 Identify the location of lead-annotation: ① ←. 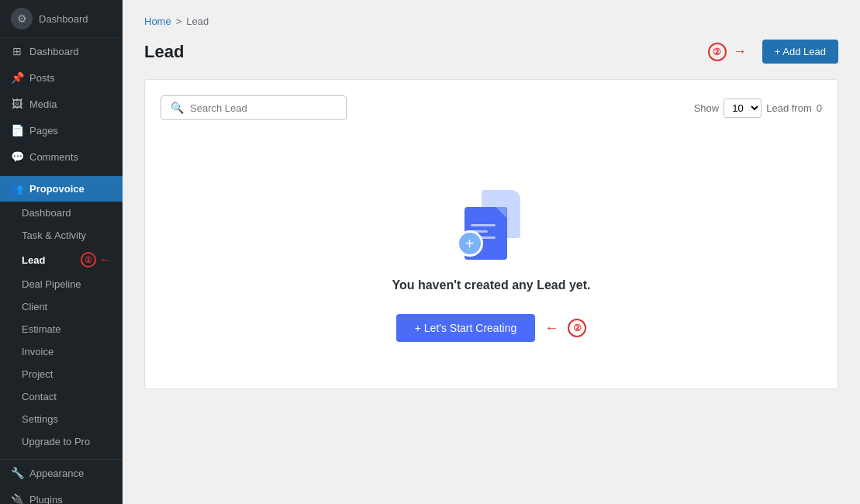
(96, 260).